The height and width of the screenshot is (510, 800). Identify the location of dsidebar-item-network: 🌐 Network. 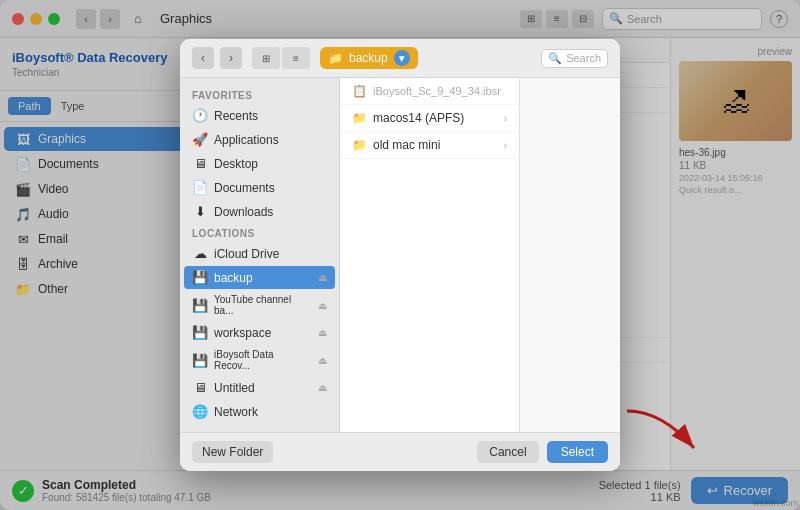
(260, 412).